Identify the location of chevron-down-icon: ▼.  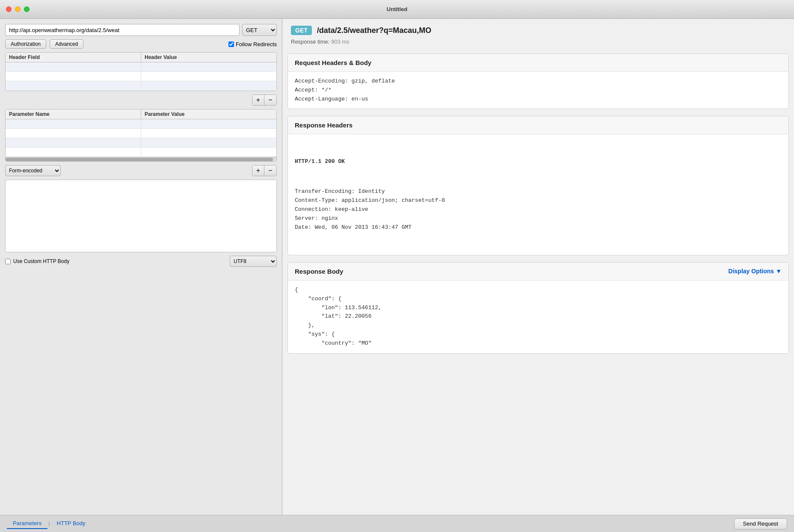
(779, 271).